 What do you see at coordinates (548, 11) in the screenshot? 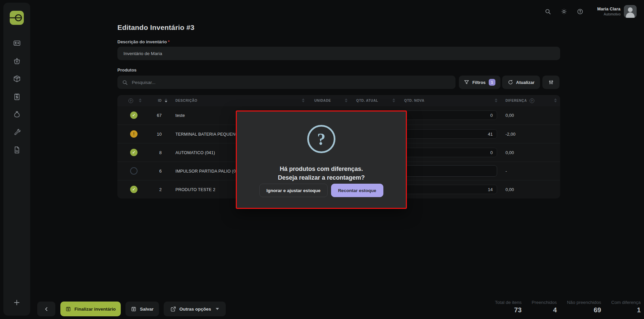
I see `search-button` at bounding box center [548, 11].